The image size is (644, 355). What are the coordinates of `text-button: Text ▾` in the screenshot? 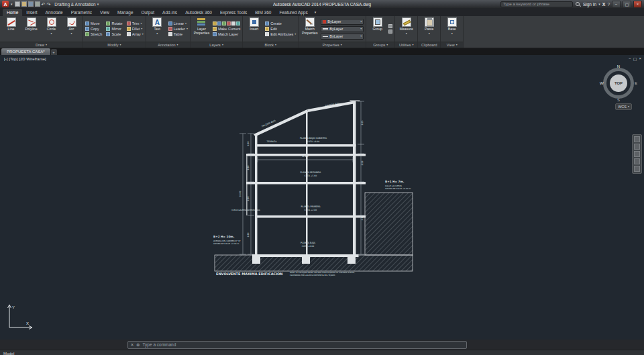 It's located at (157, 29).